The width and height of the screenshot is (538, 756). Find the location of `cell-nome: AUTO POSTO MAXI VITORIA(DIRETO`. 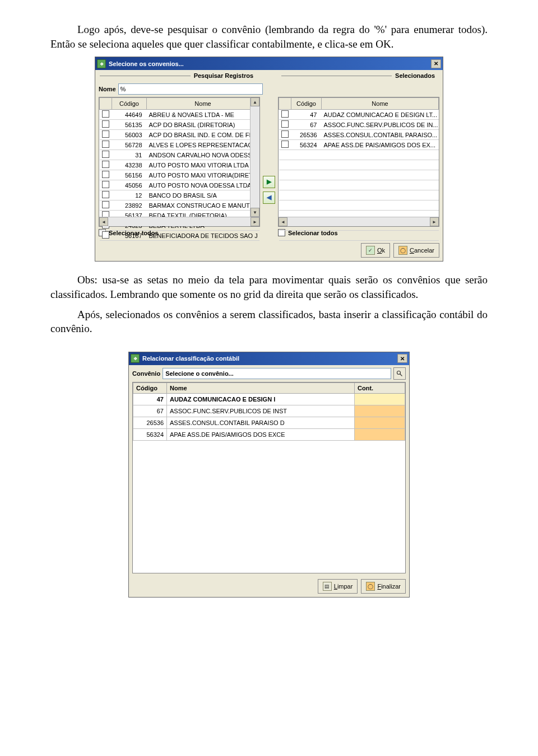

cell-nome: AUTO POSTO MAXI VITORIA(DIRETO is located at coordinates (203, 175).